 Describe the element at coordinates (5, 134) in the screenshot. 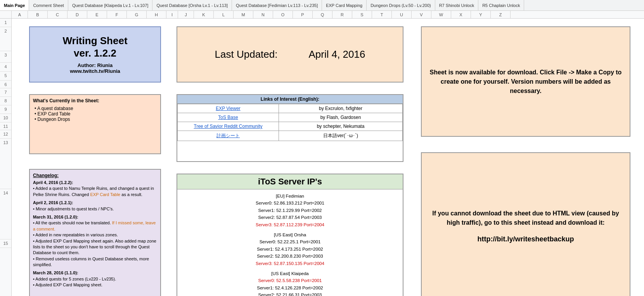

I see `row-num-12: 12` at that location.